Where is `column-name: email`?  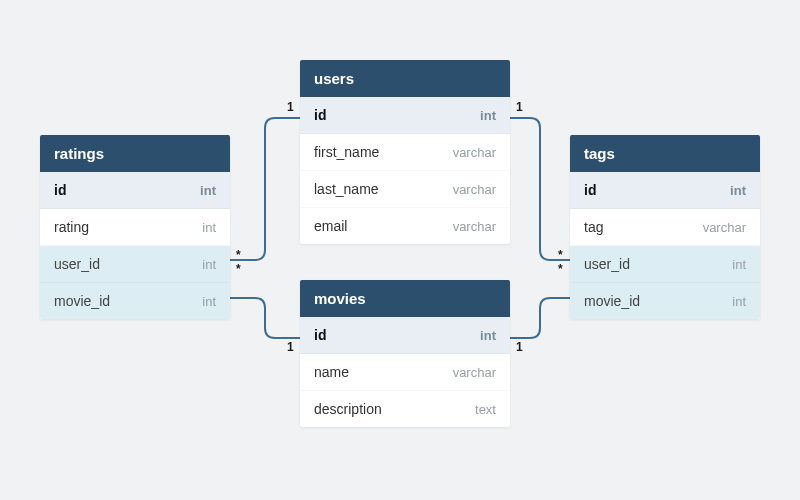 column-name: email is located at coordinates (330, 226).